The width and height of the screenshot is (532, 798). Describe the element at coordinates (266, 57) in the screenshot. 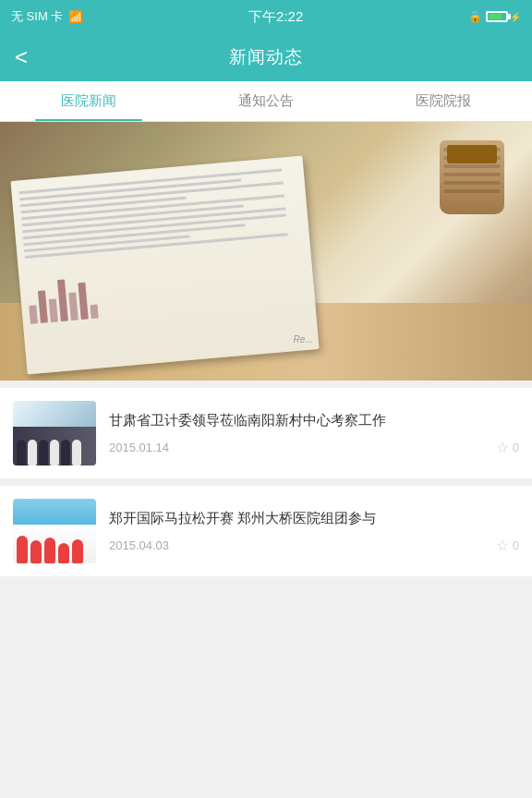

I see `nav-bar: < 新闻动态` at that location.